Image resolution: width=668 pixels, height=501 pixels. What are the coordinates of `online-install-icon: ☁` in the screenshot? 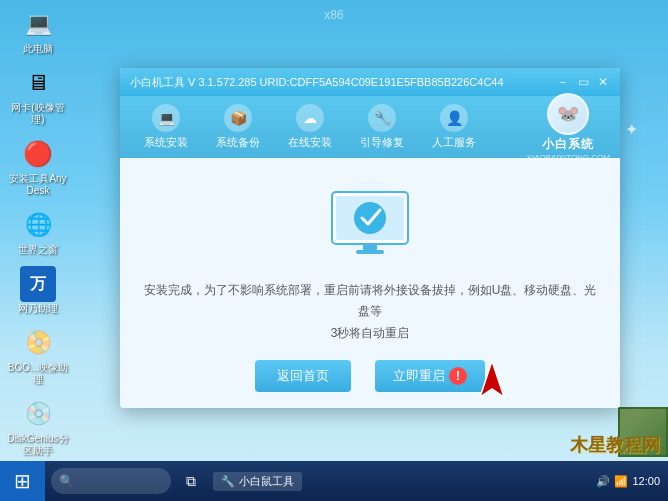 It's located at (310, 118).